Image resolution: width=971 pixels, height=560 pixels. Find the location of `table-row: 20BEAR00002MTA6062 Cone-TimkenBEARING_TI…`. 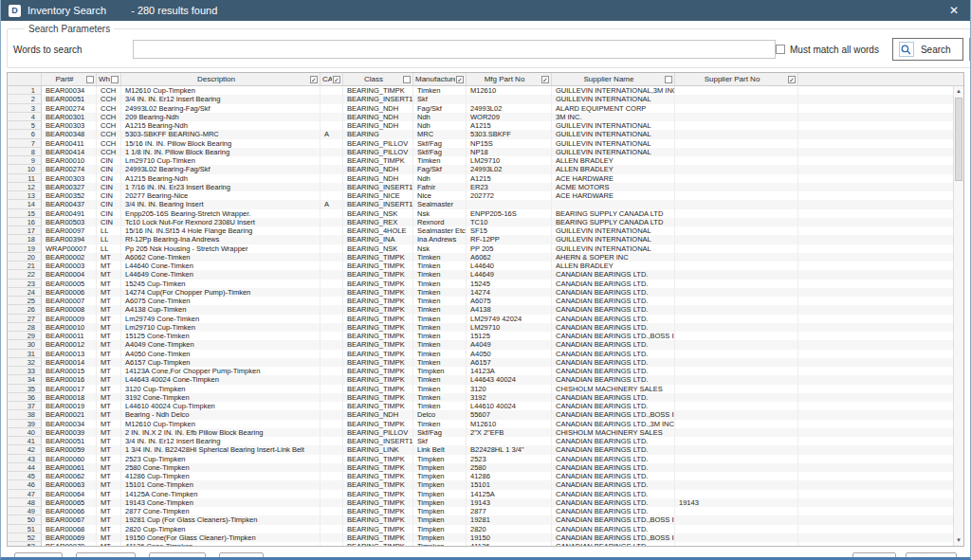

table-row: 20BEAR00002MTA6062 Cone-TimkenBEARING_TI… is located at coordinates (486, 258).